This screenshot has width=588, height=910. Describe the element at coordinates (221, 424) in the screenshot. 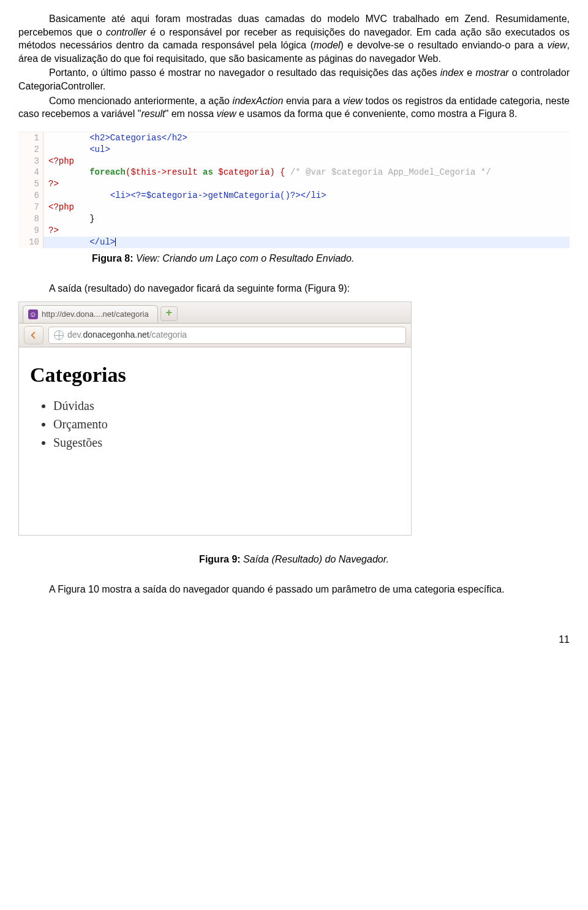

I see `category-list: Dúvidas Orçamento Sugestões` at that location.